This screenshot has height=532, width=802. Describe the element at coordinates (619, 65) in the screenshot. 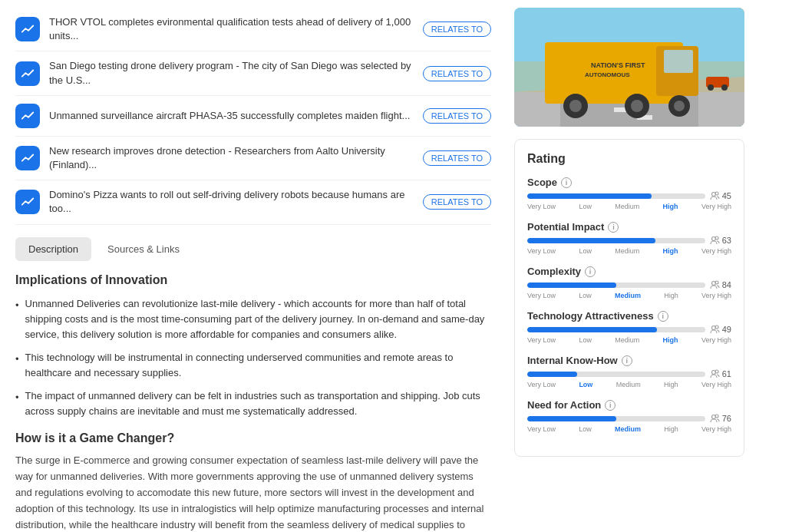

I see `svg-text: NATION'S FIRST` at that location.